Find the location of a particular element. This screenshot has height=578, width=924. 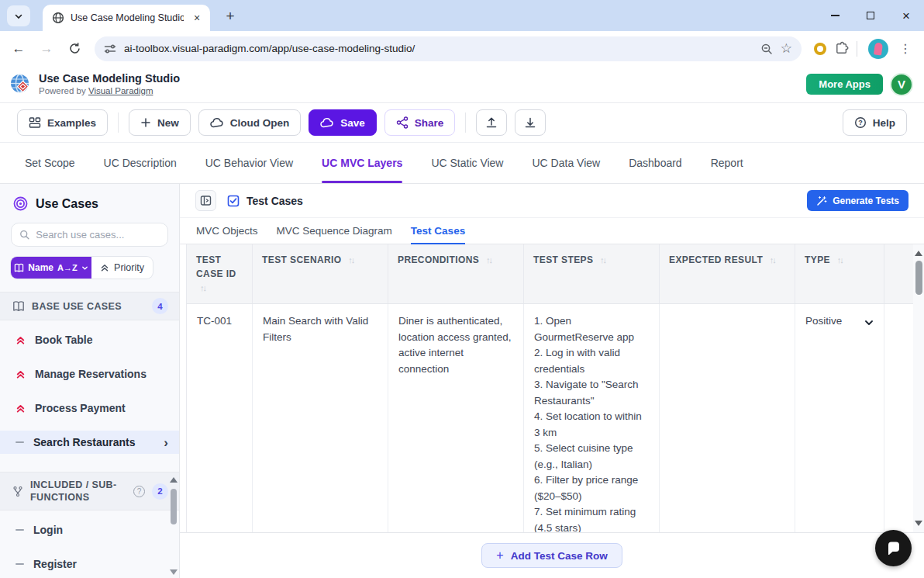

nav-tab-uc-data-view: UC Data View is located at coordinates (566, 163).